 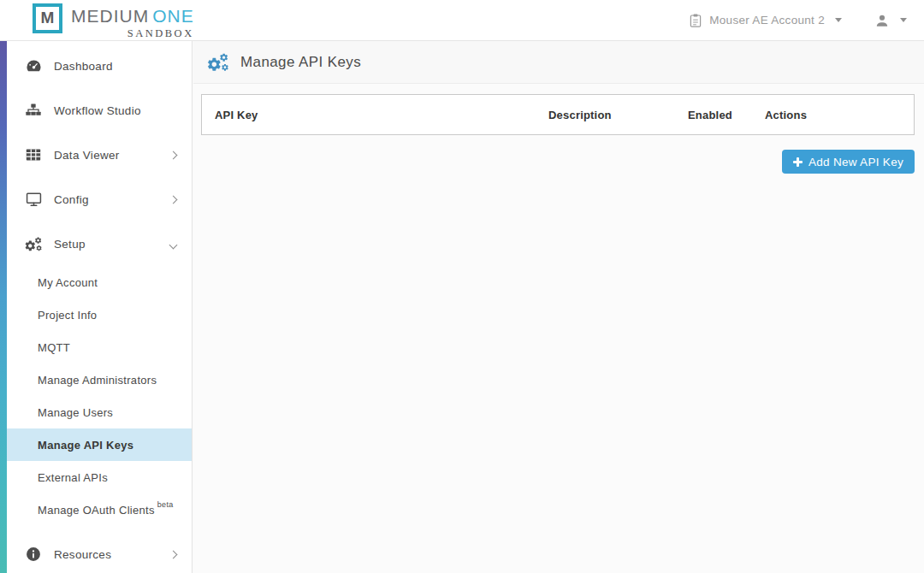 I want to click on chevron-down-icon, so click(x=174, y=245).